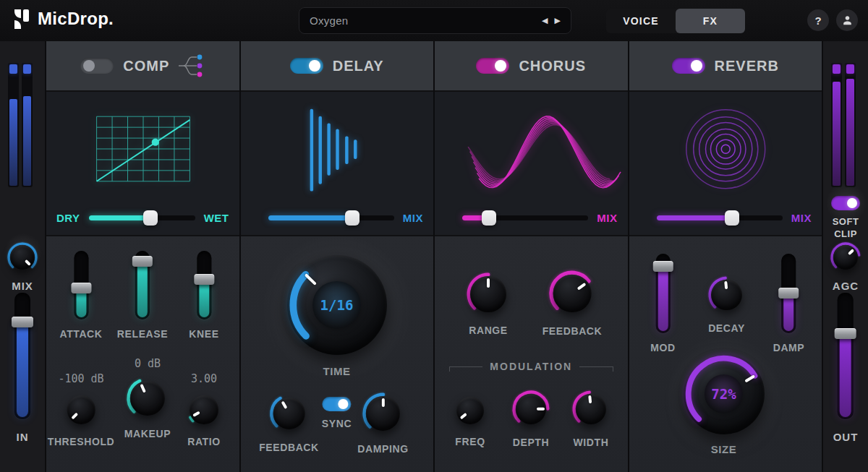 The height and width of the screenshot is (472, 868). What do you see at coordinates (727, 295) in the screenshot?
I see `decay-knob` at bounding box center [727, 295].